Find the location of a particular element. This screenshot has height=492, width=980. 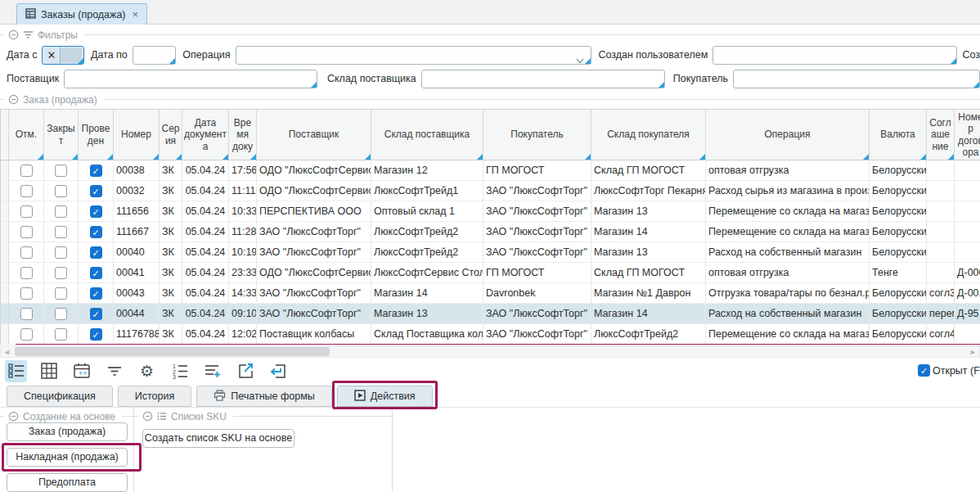

prepayment-button: Предоплата is located at coordinates (67, 483).